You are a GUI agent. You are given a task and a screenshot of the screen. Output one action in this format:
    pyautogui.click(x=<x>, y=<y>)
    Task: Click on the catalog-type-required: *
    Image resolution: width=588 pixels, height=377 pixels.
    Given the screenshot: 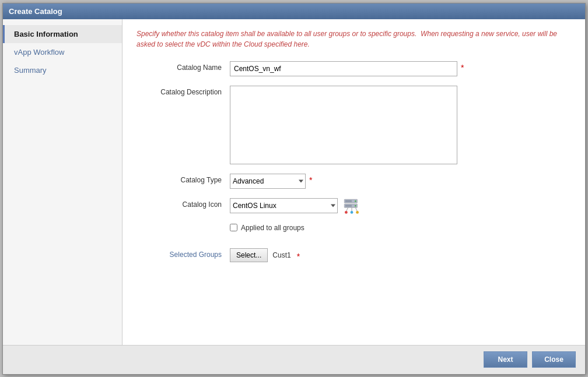 What is the action you would take?
    pyautogui.click(x=310, y=179)
    